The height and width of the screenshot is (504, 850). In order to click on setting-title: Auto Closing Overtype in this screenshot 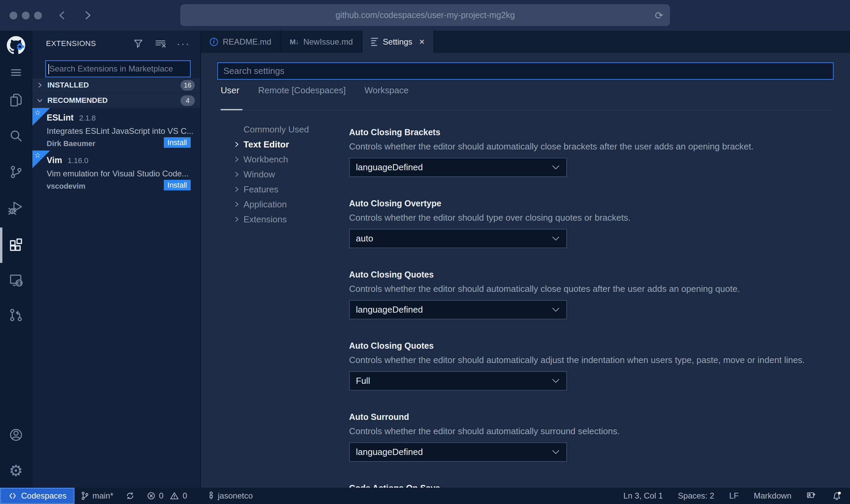, I will do `click(595, 203)`.